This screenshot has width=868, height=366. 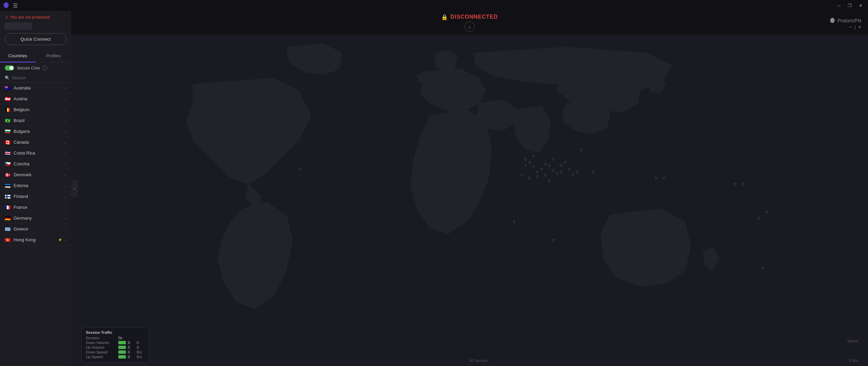 What do you see at coordinates (39, 218) in the screenshot?
I see `country-name: Germany` at bounding box center [39, 218].